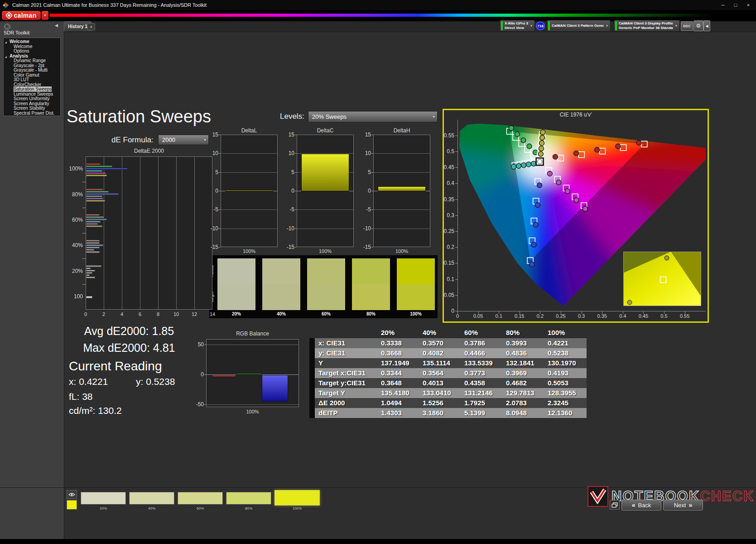 The height and width of the screenshot is (544, 756). Describe the element at coordinates (576, 216) in the screenshot. I see `cie-chart-panel: CIE 1976 u'v'` at that location.